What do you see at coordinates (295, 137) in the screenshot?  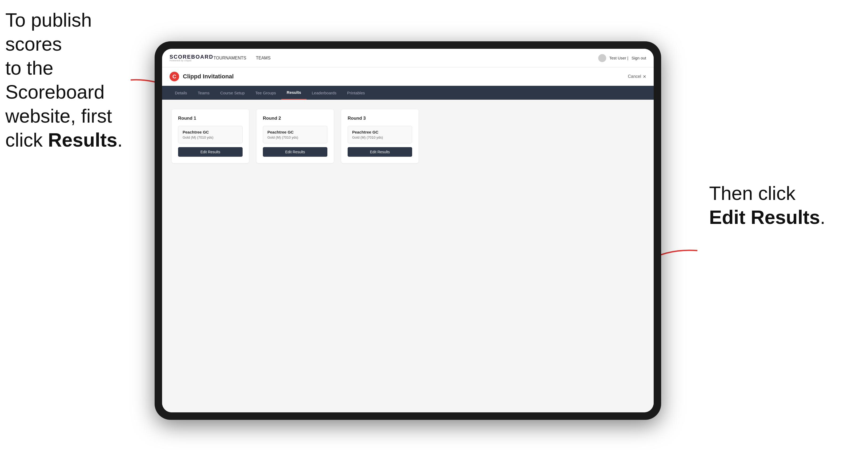 I see `round-2-course-details: Gold (M) (7010 yds)` at bounding box center [295, 137].